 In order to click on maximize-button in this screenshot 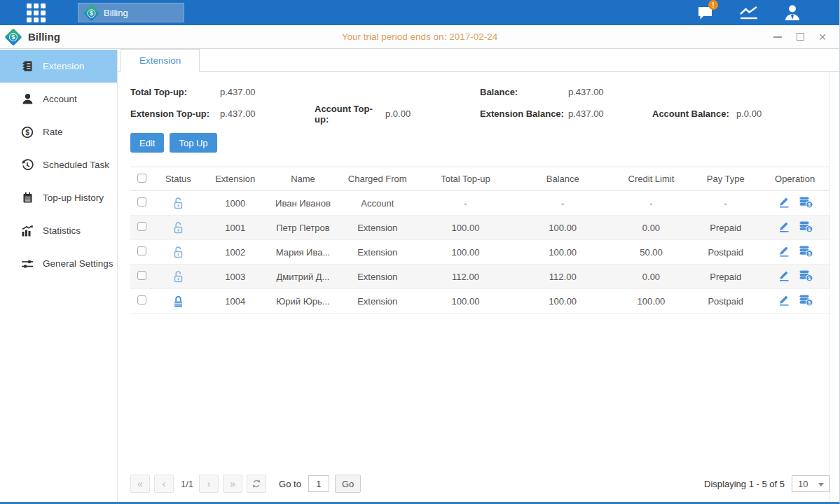, I will do `click(800, 37)`.